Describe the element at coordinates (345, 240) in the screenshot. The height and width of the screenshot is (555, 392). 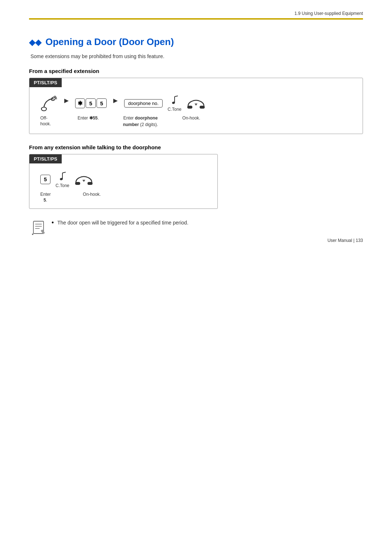
I see `page-footer: User Manual | 133` at that location.